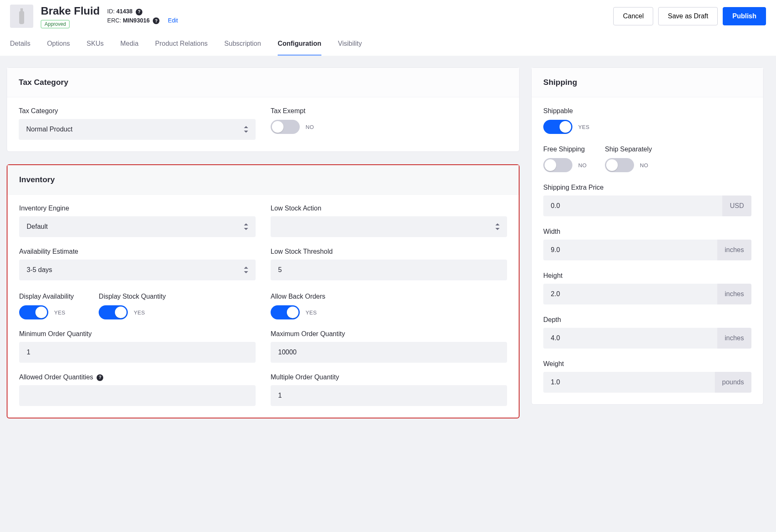 This screenshot has height=532, width=776. What do you see at coordinates (55, 24) in the screenshot?
I see `status-badge: Approved` at bounding box center [55, 24].